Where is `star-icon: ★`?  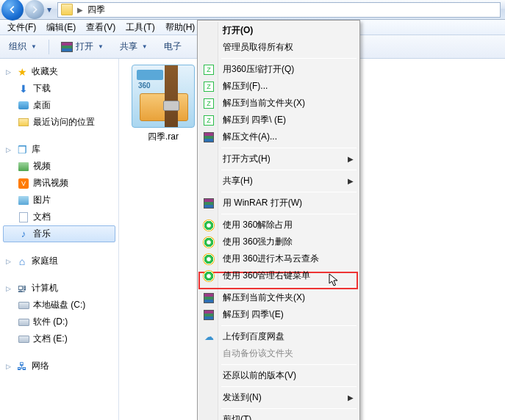 star-icon: ★ is located at coordinates (22, 72).